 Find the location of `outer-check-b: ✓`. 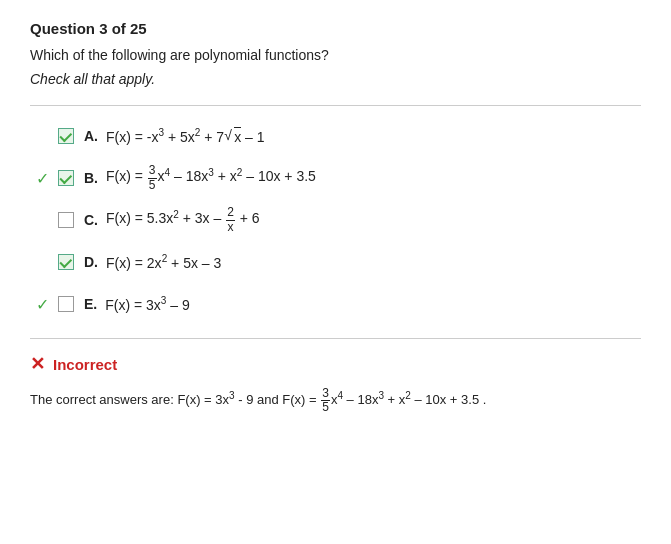

outer-check-b: ✓ is located at coordinates (42, 178).